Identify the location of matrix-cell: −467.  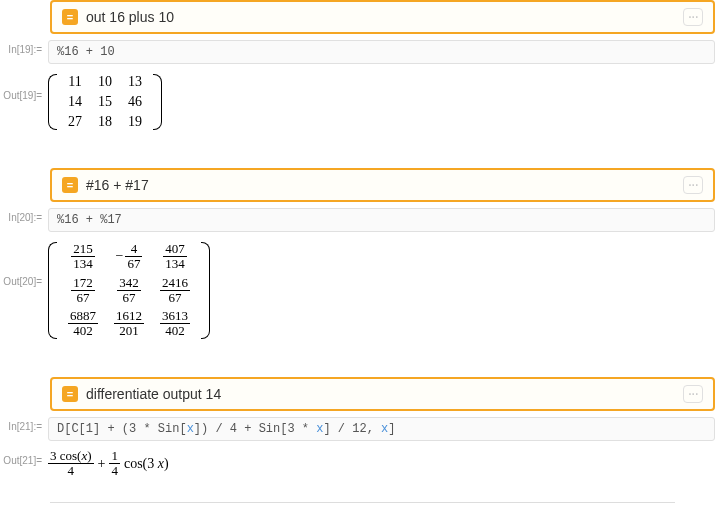
(129, 257).